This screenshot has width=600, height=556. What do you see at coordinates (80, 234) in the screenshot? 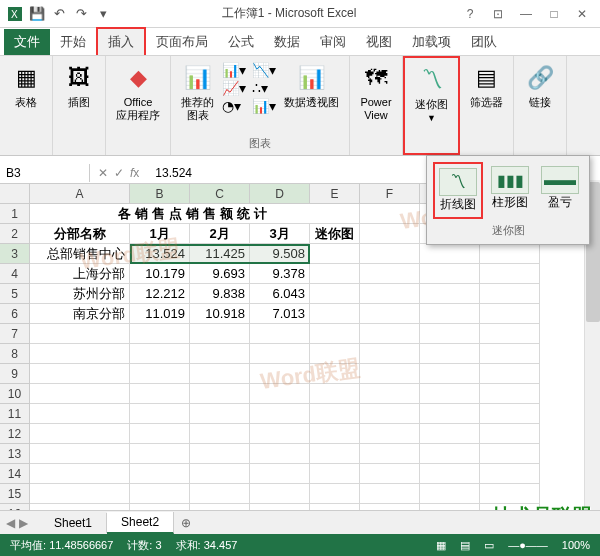
I see `cell: 分部名称` at bounding box center [80, 234].